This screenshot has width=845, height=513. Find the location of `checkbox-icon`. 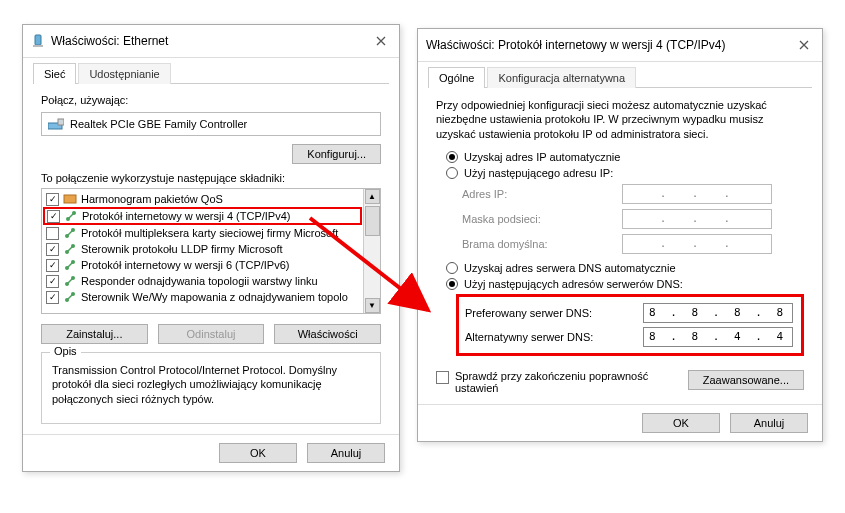

checkbox-icon is located at coordinates (52, 234).